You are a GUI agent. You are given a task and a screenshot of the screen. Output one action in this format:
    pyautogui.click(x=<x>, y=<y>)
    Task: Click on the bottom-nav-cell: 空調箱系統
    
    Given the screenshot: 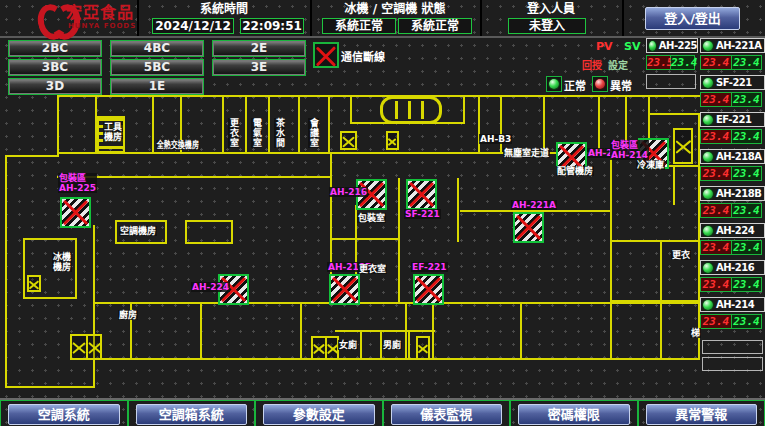 What is the action you would take?
    pyautogui.click(x=192, y=413)
    